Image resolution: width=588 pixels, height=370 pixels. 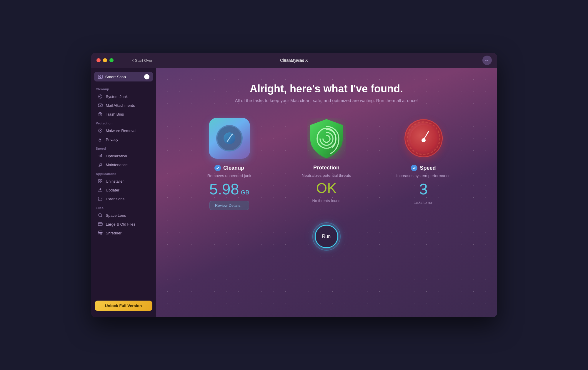 What do you see at coordinates (294, 61) in the screenshot?
I see `window-title: Smart Scan` at bounding box center [294, 61].